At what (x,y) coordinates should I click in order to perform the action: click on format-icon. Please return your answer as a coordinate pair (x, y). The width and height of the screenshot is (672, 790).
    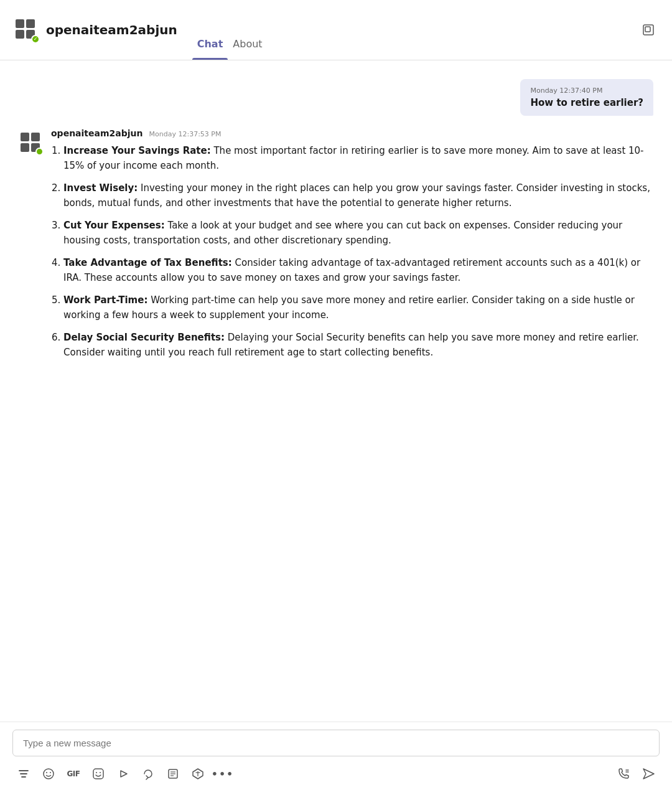
    Looking at the image, I should click on (24, 774).